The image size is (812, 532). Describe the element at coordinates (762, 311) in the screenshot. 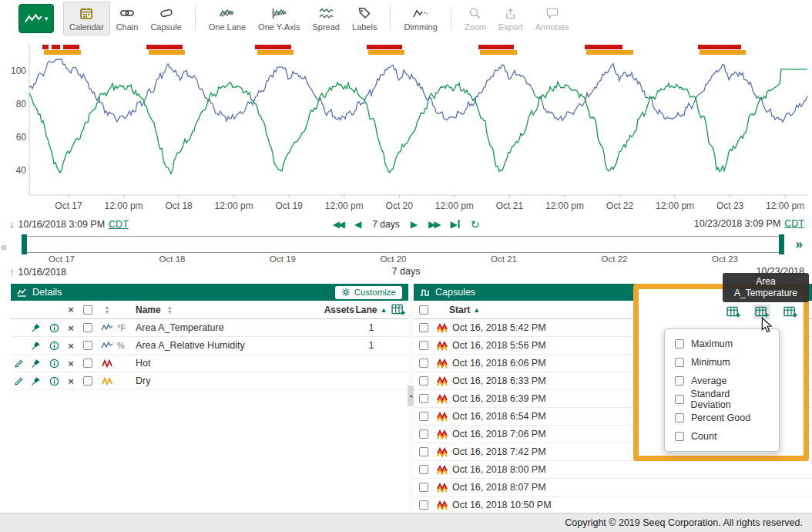

I see `statistics-column-icon` at that location.